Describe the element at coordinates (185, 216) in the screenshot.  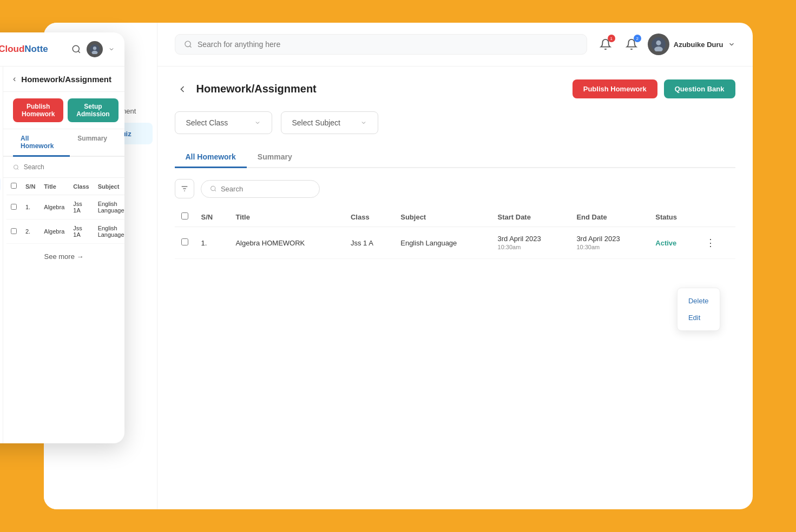
I see `select-all-checkbox` at that location.